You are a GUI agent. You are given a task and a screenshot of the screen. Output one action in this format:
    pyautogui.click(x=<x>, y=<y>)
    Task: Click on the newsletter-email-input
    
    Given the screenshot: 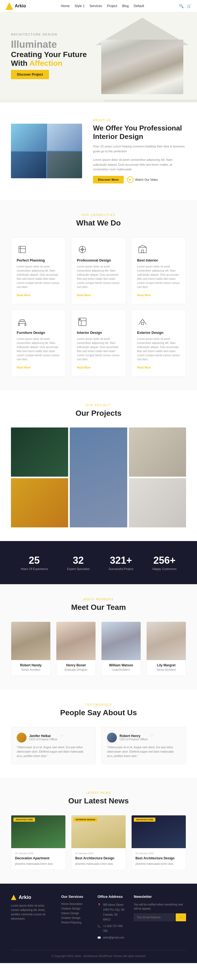 What is the action you would take?
    pyautogui.click(x=154, y=918)
    